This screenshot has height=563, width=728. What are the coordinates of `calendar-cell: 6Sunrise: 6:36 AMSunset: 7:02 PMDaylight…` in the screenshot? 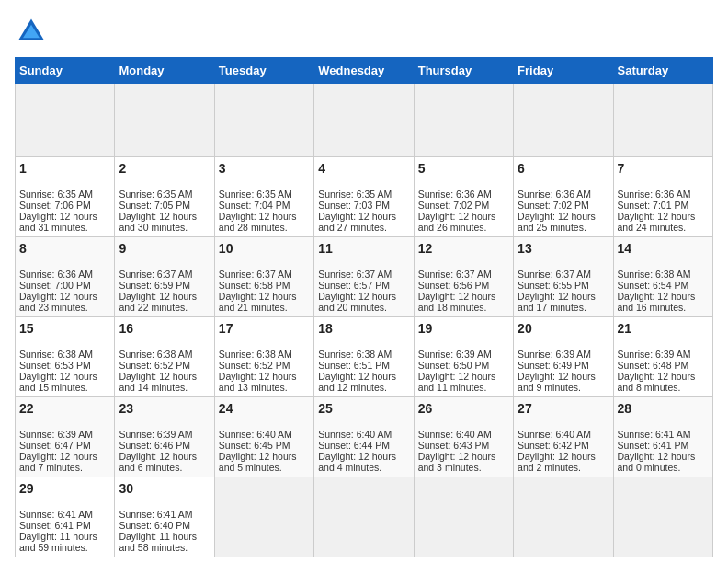 It's located at (563, 197).